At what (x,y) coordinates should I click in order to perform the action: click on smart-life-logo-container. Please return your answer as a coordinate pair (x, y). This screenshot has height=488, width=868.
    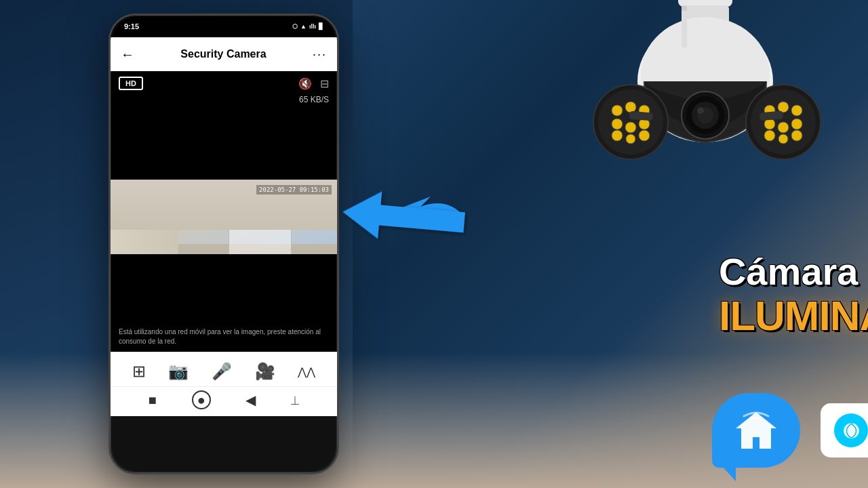
    Looking at the image, I should click on (756, 430).